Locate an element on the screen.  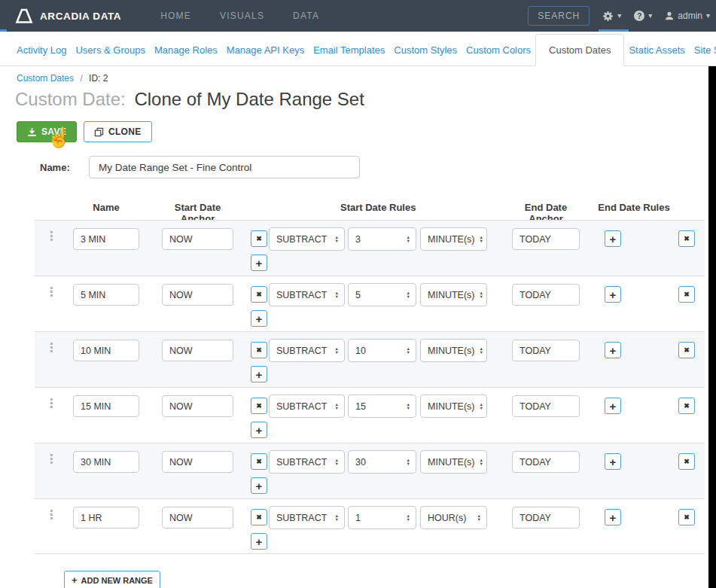
unit-select: HOUR(s) ▲▼ is located at coordinates (453, 518).